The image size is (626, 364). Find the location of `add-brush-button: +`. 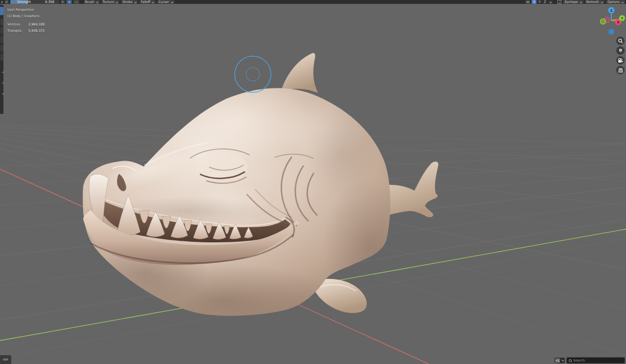

add-brush-button: + is located at coordinates (69, 2).